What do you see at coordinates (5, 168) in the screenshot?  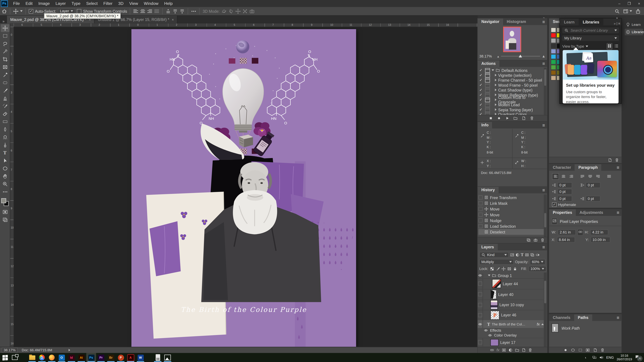 I see `tool-shape` at bounding box center [5, 168].